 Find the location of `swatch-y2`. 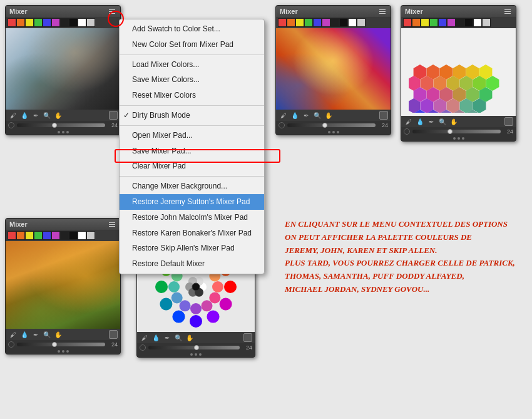

swatch-y2 is located at coordinates (300, 23).